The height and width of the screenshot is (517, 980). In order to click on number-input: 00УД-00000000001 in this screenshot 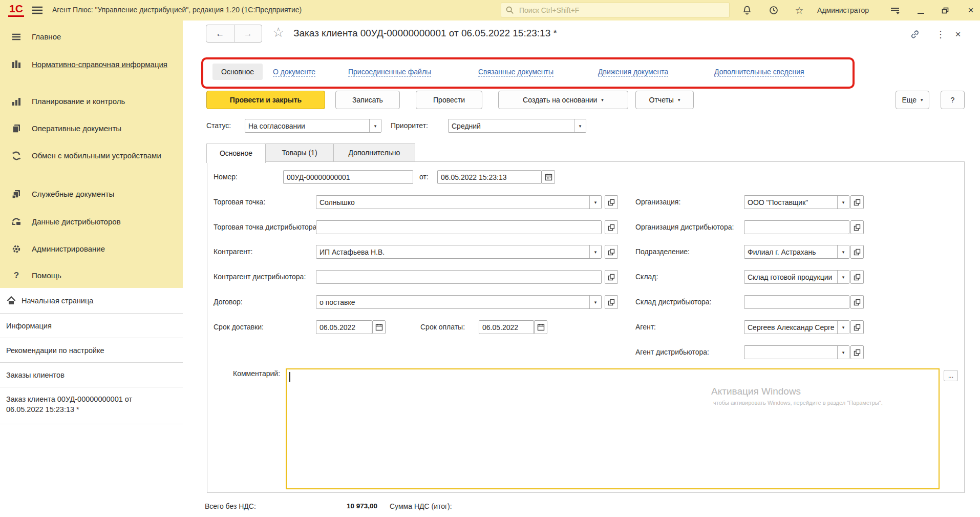, I will do `click(348, 177)`.